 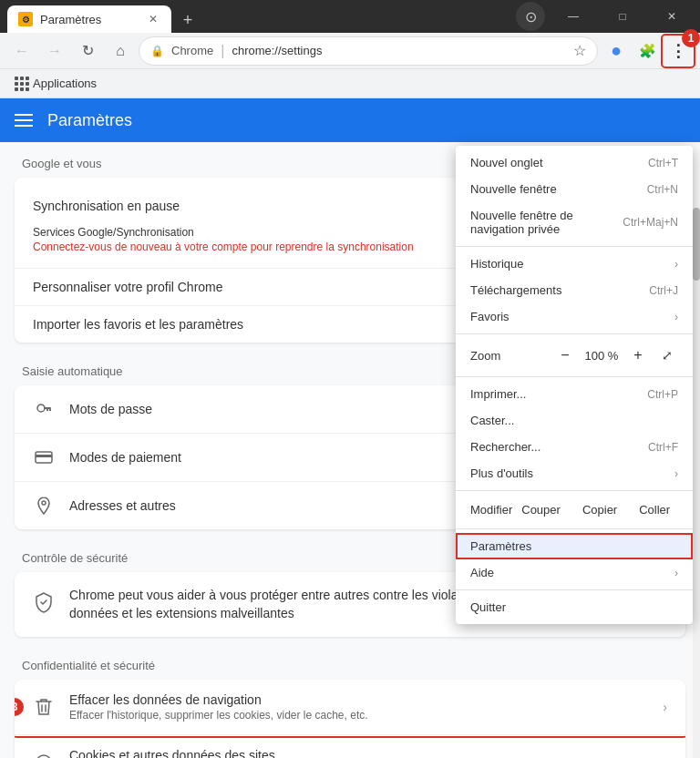 What do you see at coordinates (350, 120) in the screenshot?
I see `settings-header: Paramètres` at bounding box center [350, 120].